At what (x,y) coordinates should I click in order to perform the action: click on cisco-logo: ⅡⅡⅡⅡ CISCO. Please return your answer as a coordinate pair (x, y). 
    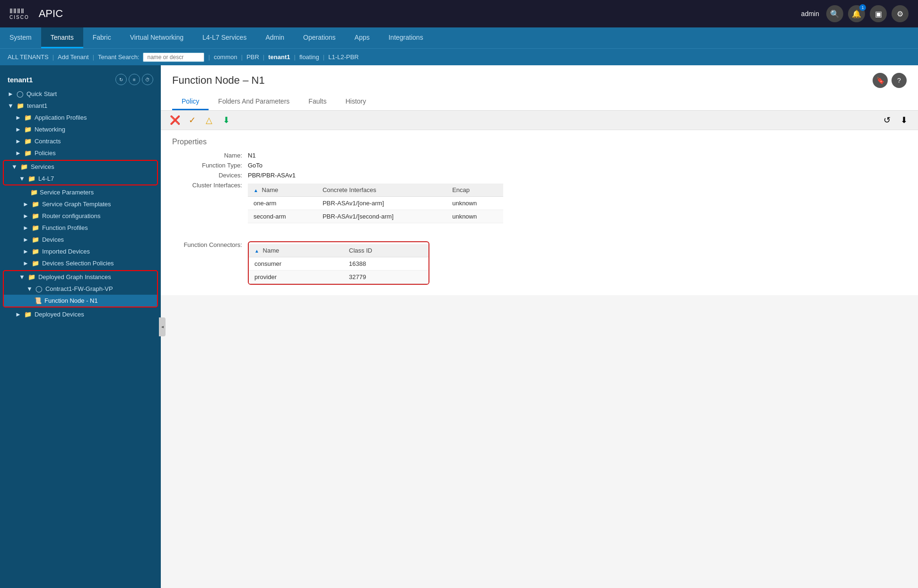
    Looking at the image, I should click on (19, 14).